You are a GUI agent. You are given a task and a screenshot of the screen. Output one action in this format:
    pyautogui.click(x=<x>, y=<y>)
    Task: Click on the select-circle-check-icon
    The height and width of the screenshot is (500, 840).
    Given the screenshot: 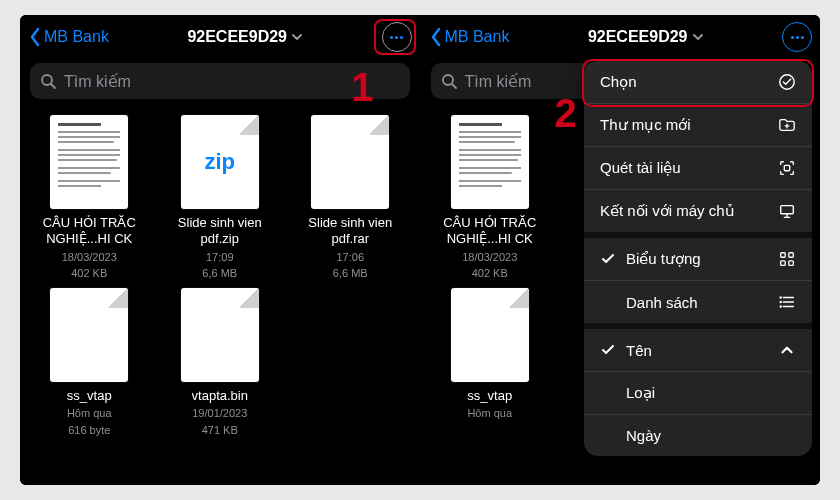 What is the action you would take?
    pyautogui.click(x=787, y=82)
    